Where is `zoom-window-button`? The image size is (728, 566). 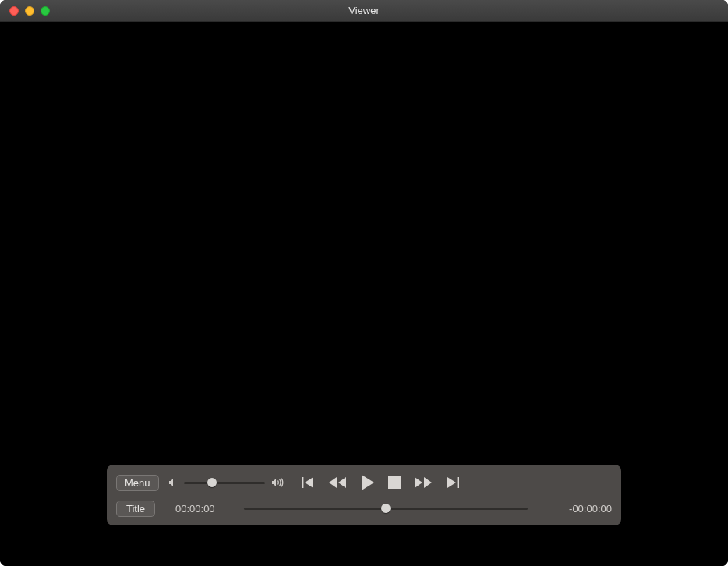
zoom-window-button is located at coordinates (45, 11).